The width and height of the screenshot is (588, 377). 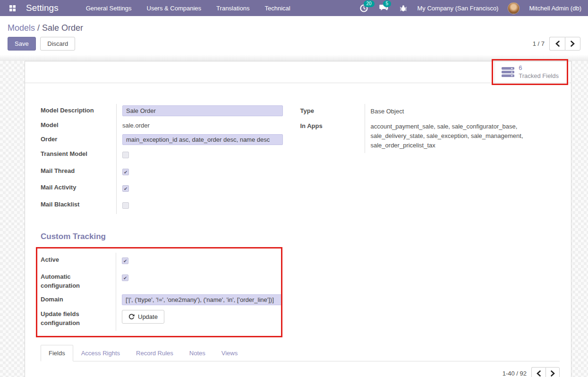 What do you see at coordinates (387, 4) in the screenshot?
I see `messages-badge: 5` at bounding box center [387, 4].